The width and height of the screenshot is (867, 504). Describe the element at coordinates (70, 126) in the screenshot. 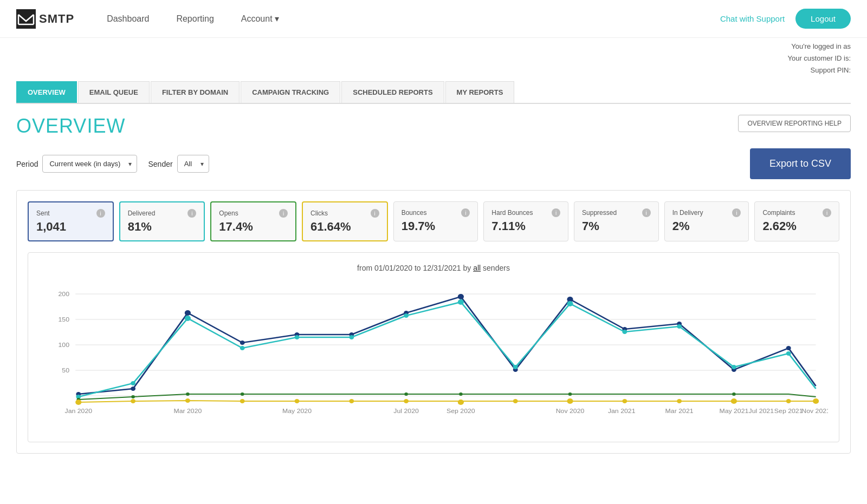

I see `page-title: OVERVIEW` at that location.